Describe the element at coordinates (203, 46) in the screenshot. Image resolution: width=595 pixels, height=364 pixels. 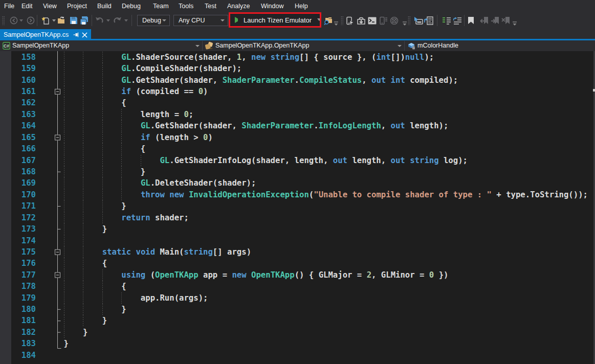
I see `divider` at that location.